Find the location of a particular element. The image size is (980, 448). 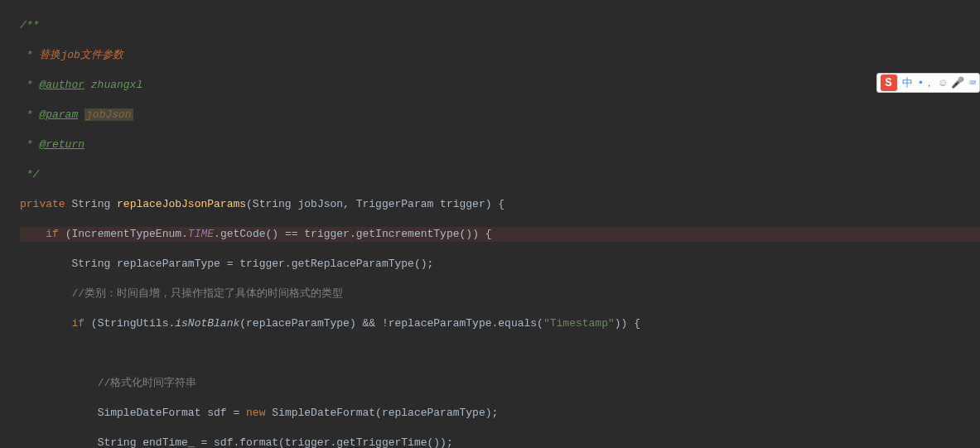

ime-toolbar: S 中 •， ☺ 🎤 ⌨ is located at coordinates (928, 83).